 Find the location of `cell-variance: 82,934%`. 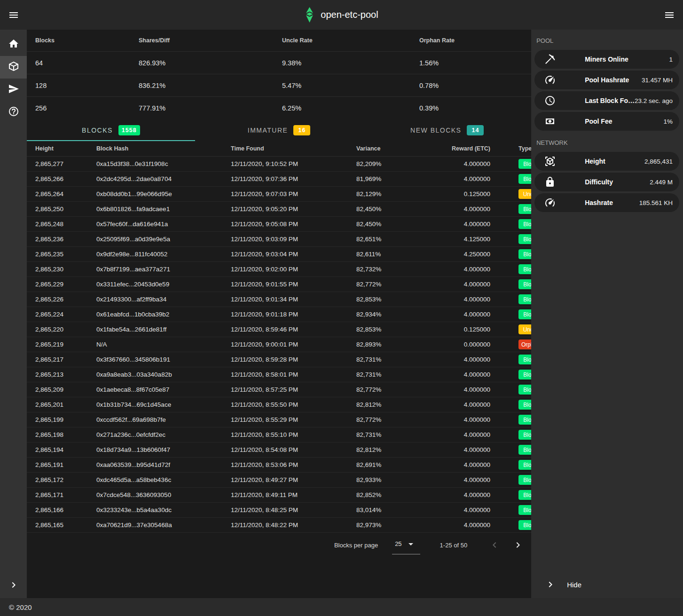

cell-variance: 82,934% is located at coordinates (402, 314).